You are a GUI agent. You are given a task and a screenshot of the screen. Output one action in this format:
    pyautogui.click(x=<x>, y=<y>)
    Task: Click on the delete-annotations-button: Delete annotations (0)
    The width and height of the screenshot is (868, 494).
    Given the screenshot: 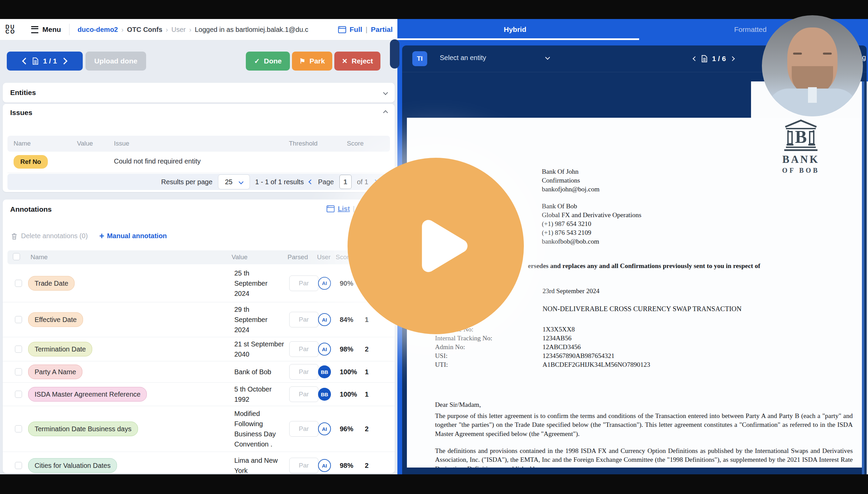 What is the action you would take?
    pyautogui.click(x=50, y=236)
    